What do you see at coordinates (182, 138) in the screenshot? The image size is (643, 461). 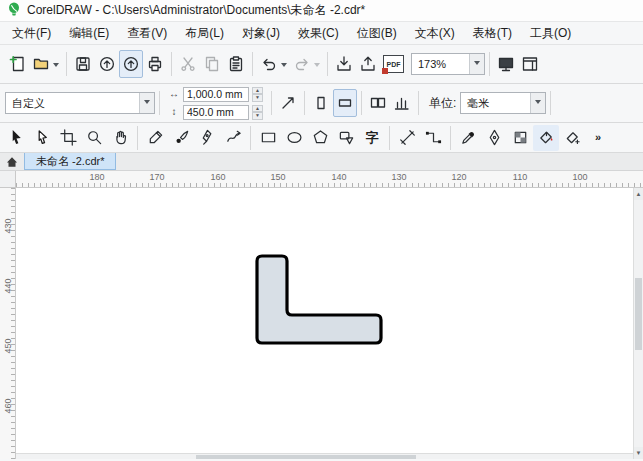 I see `artistic-media-tool-icon` at bounding box center [182, 138].